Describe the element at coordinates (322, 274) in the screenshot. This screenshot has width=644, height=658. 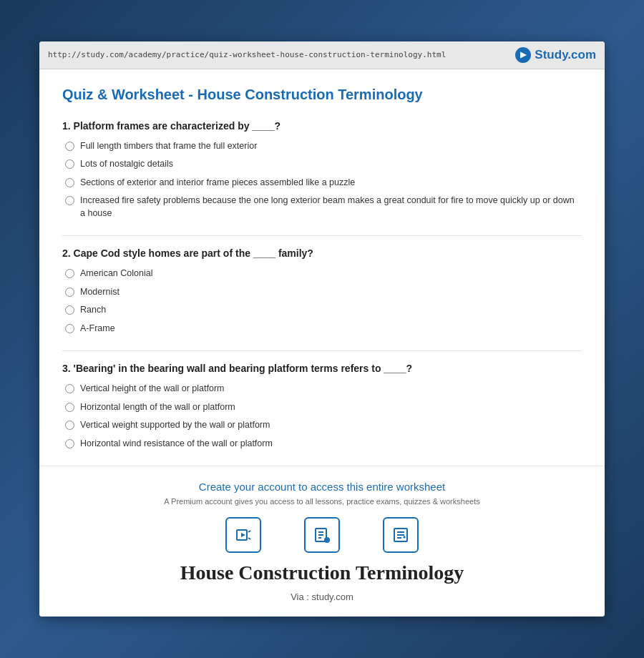
I see `answer-option: American Colonial` at that location.